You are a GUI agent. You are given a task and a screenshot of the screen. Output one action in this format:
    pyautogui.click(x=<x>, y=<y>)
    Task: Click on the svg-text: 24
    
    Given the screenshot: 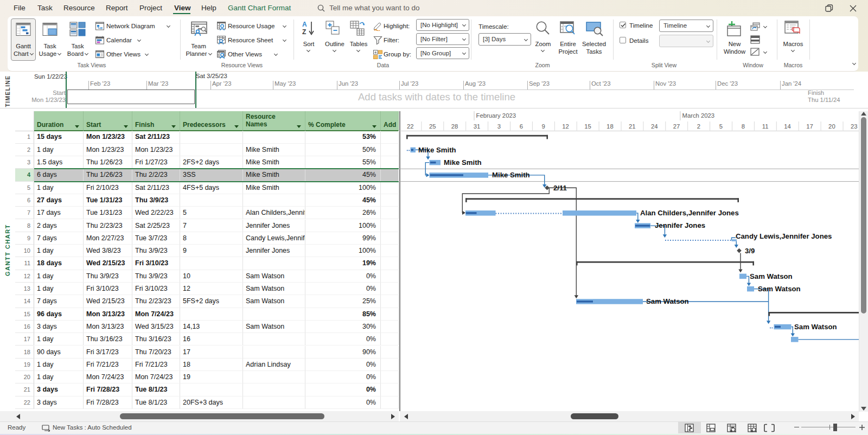 What is the action you would take?
    pyautogui.click(x=654, y=126)
    